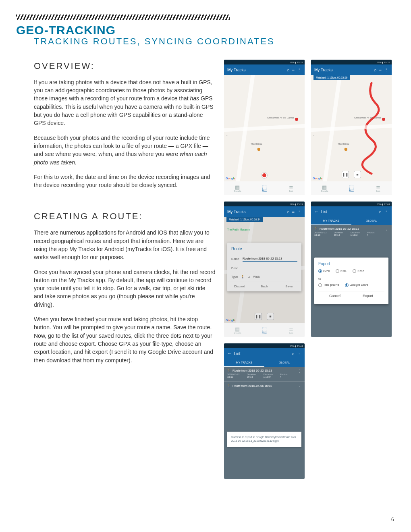 The width and height of the screenshot is (411, 532). I want to click on export-title: Export, so click(351, 264).